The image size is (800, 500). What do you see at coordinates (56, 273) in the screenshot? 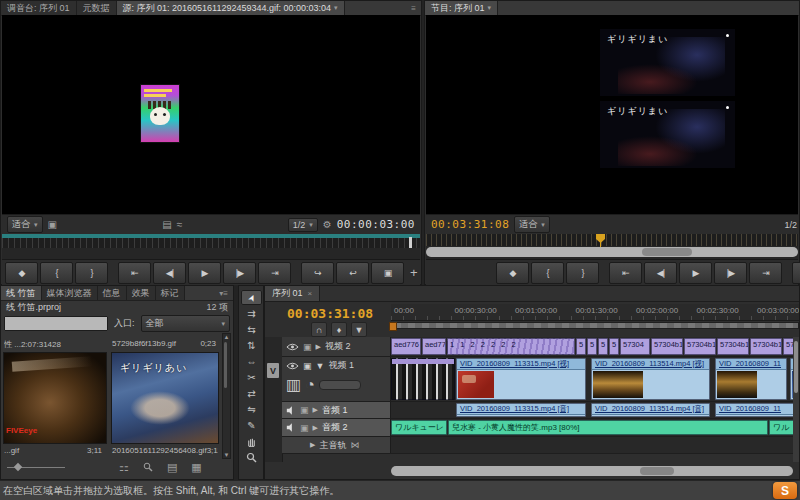
I see `mark-in-button: {` at bounding box center [56, 273].